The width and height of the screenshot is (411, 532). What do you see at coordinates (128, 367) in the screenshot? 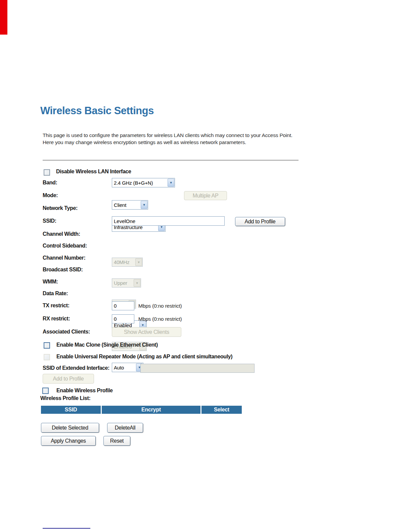
I see `data-rate-select: Auto ▼` at bounding box center [128, 367].